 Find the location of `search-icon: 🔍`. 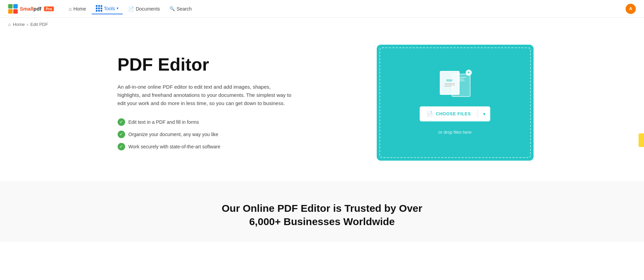

search-icon: 🔍 is located at coordinates (172, 9).